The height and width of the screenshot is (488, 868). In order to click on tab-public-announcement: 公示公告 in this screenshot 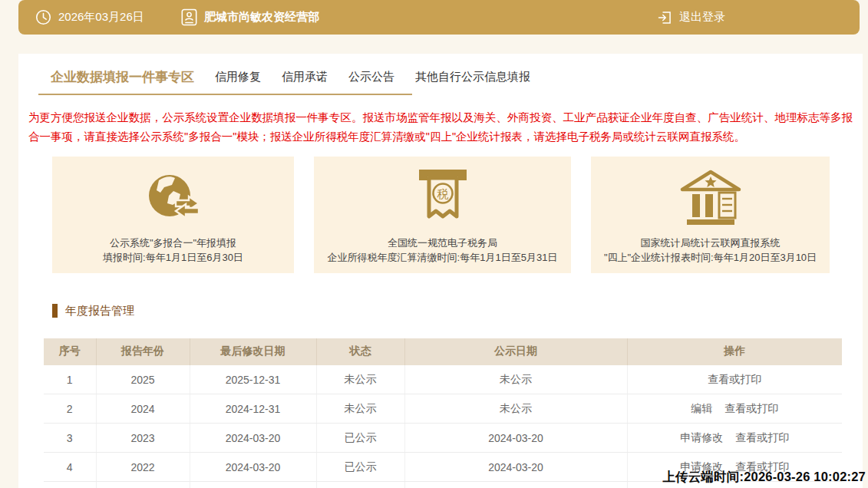, I will do `click(371, 83)`.